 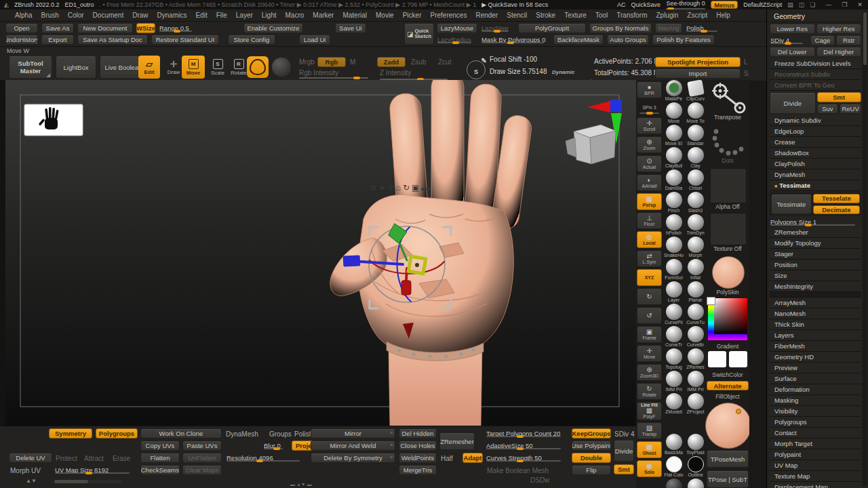 What do you see at coordinates (201, 15) in the screenshot?
I see `menu-item: Edit` at bounding box center [201, 15].